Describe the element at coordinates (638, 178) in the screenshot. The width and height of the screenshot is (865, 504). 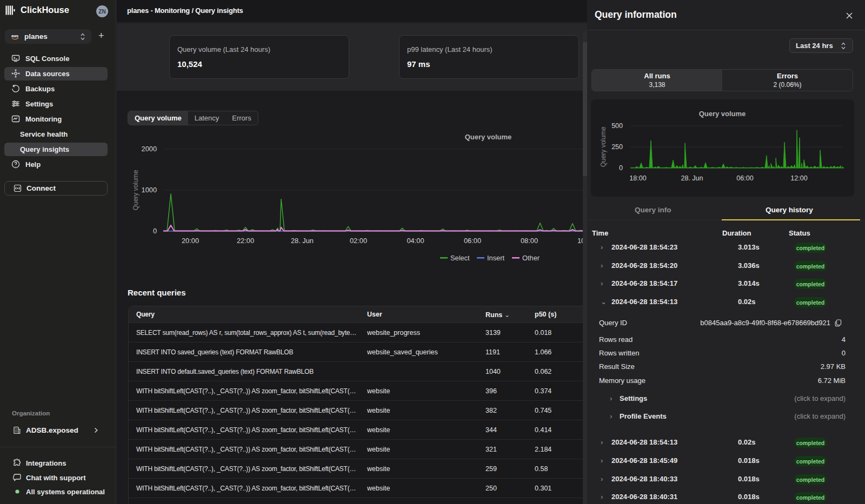
I see `svg-text: 18:00` at that location.